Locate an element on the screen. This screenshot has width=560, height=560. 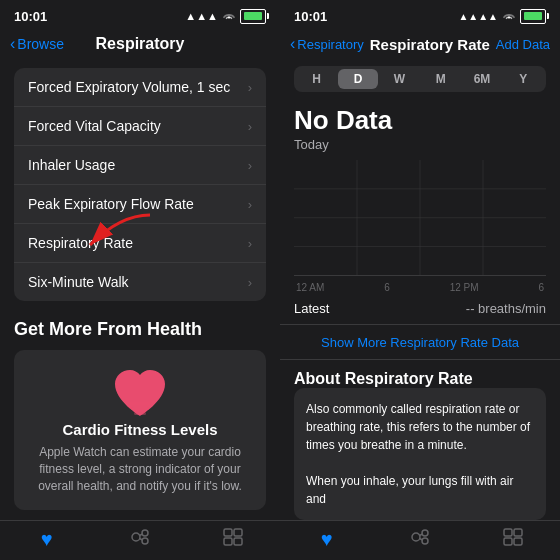
show-more-label: Show More Respiratory Rate Data is located at coordinates (420, 342).